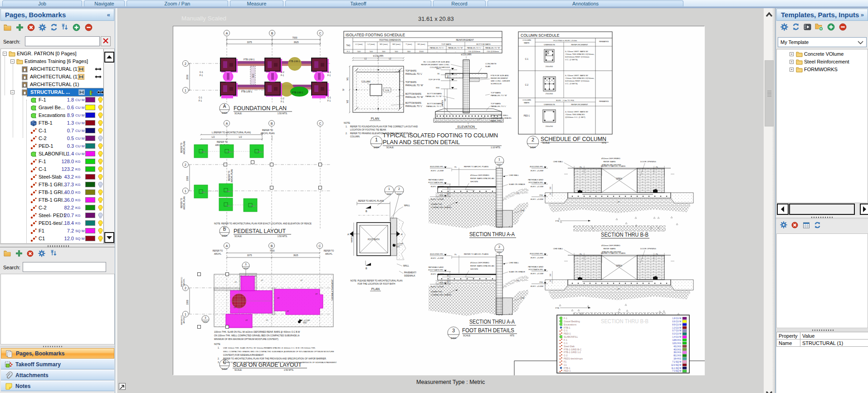  Describe the element at coordinates (445, 100) in the screenshot. I see `svg-text: H1` at that location.